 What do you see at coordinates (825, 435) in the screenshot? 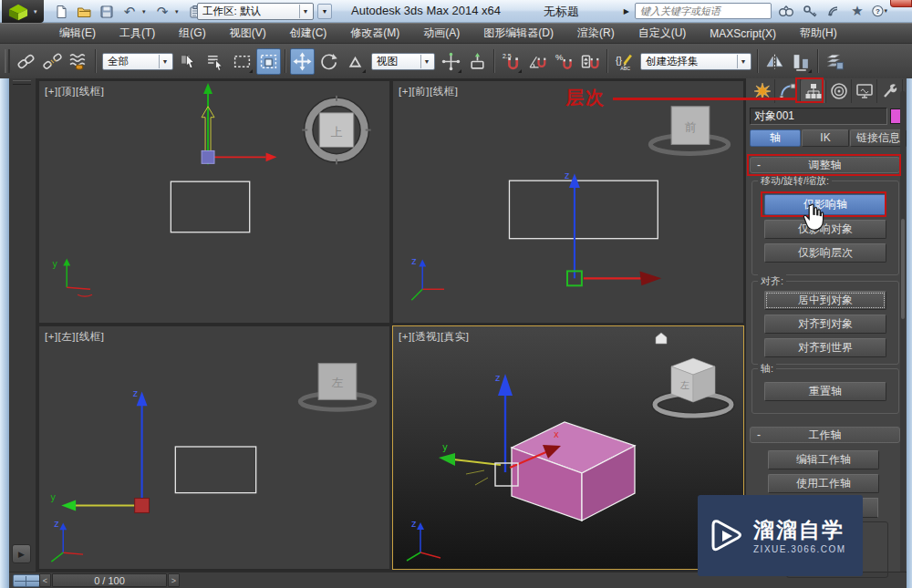
I see `rollout-working-pivot-title: 工作轴` at bounding box center [825, 435].